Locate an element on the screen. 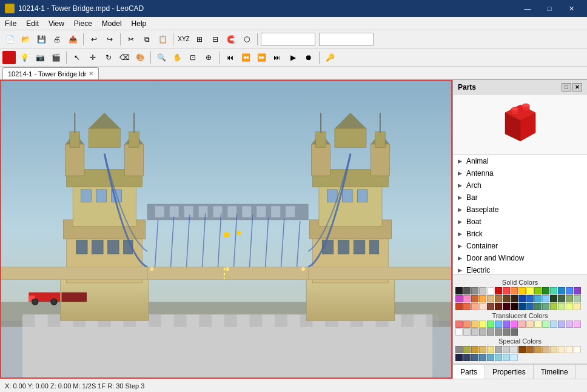  tree-item-brick: ▶ Brick is located at coordinates (520, 234).